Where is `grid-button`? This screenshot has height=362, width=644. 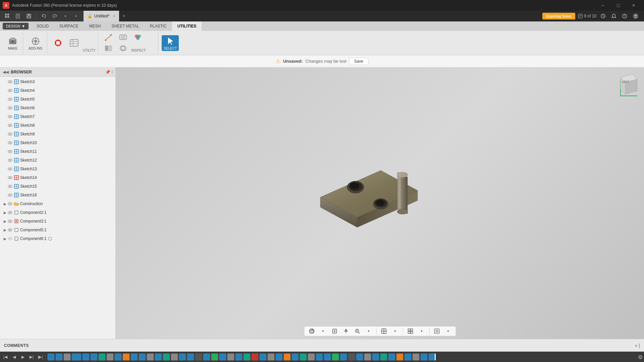
grid-button is located at coordinates (410, 331).